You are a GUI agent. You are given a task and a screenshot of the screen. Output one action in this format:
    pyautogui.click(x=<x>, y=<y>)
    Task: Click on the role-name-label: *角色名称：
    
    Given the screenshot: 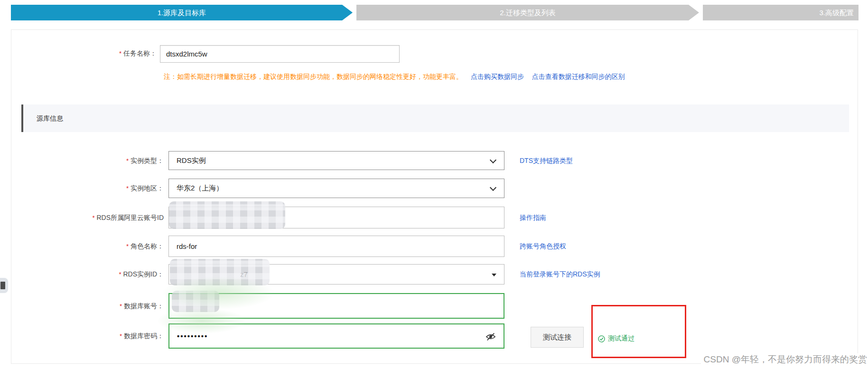 What is the action you would take?
    pyautogui.click(x=96, y=246)
    